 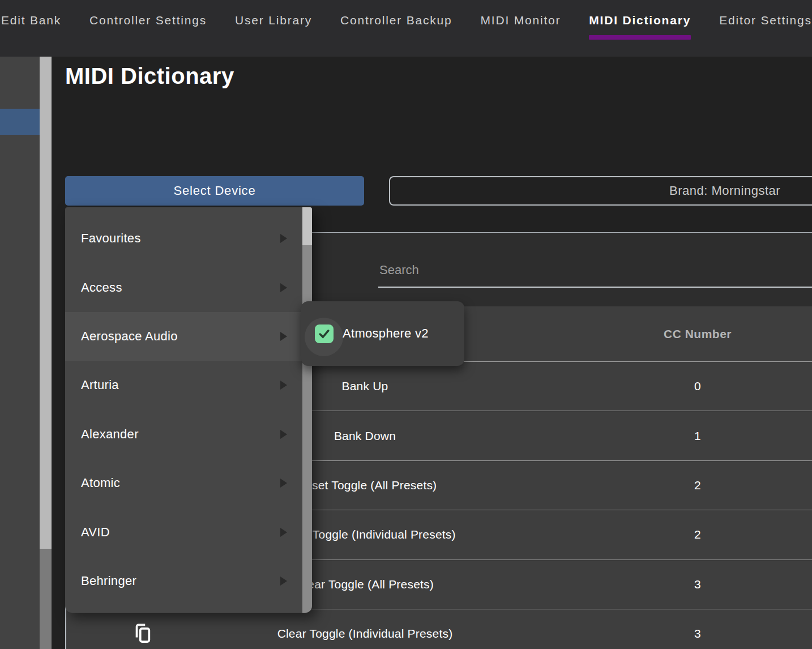 What do you see at coordinates (307, 410) in the screenshot?
I see `menu-scrollbar-track` at bounding box center [307, 410].